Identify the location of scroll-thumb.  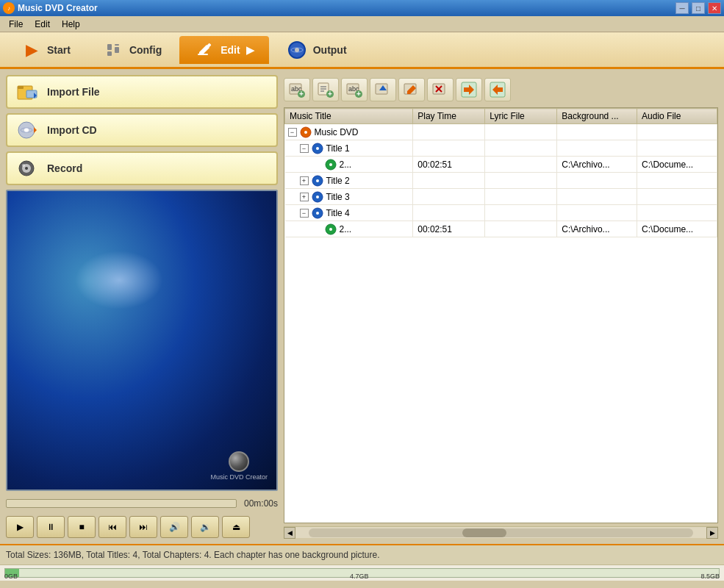
(484, 533).